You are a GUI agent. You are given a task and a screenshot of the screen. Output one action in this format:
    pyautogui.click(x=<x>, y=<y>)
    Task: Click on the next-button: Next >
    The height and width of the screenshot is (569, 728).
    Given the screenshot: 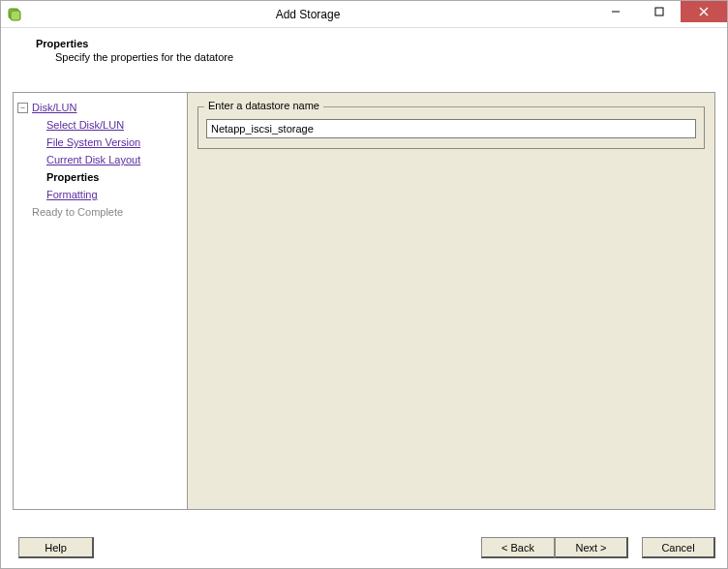 What is the action you would take?
    pyautogui.click(x=592, y=548)
    